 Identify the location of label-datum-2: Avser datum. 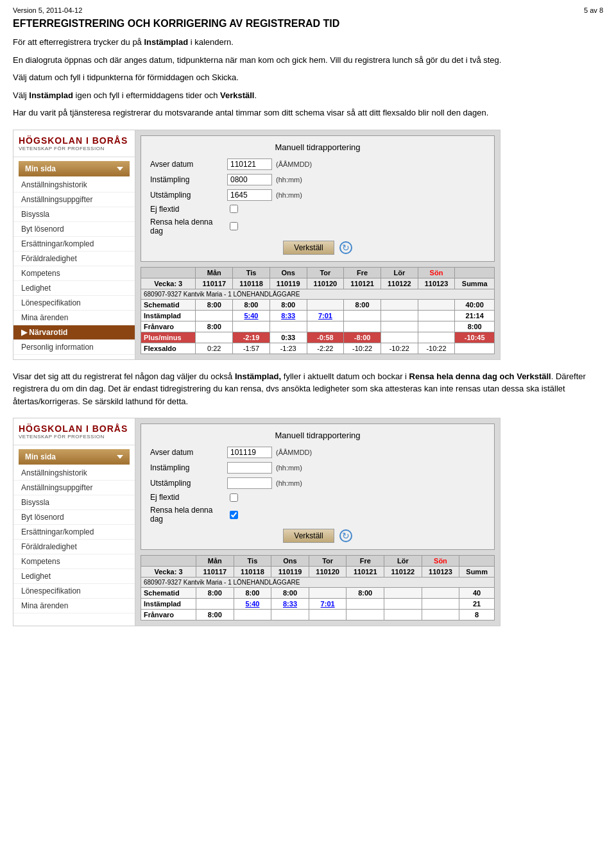
(189, 452).